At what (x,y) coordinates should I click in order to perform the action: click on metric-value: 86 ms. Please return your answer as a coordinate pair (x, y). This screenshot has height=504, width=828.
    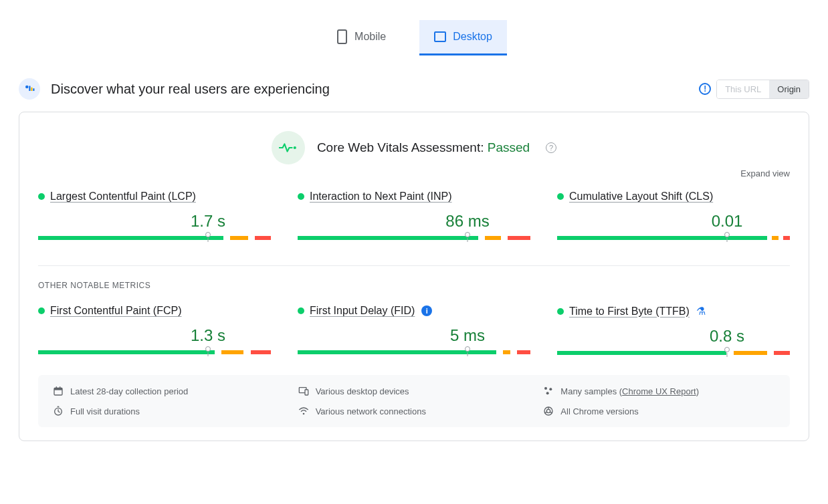
    Looking at the image, I should click on (467, 221).